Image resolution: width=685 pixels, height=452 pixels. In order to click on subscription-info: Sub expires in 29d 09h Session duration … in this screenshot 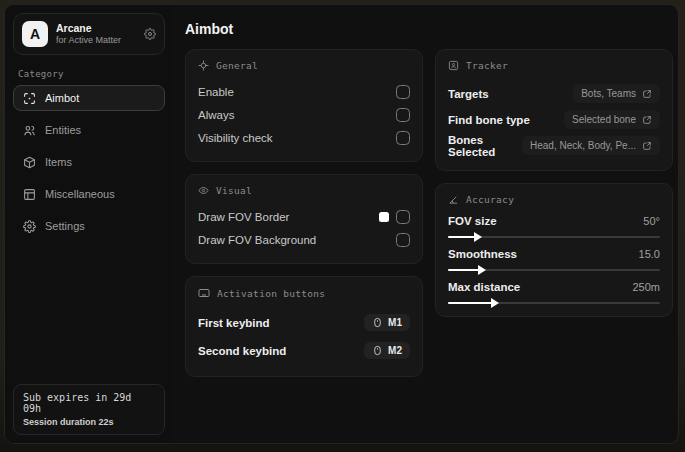, I will do `click(89, 410)`.